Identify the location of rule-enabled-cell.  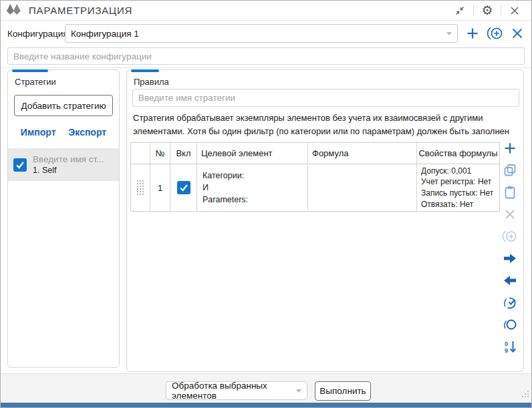
(184, 188).